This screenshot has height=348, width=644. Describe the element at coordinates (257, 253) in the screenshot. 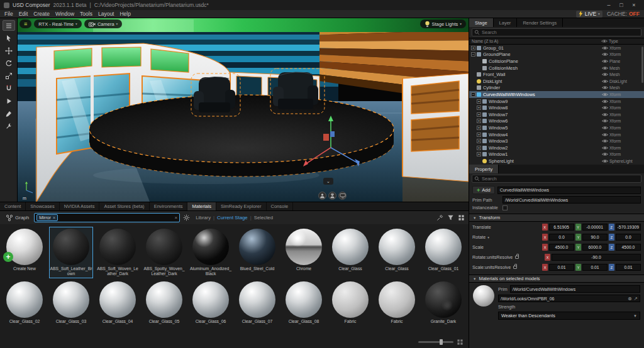

I see `material-card-blued-steel-cold: Blued_Steel_Cold` at that location.